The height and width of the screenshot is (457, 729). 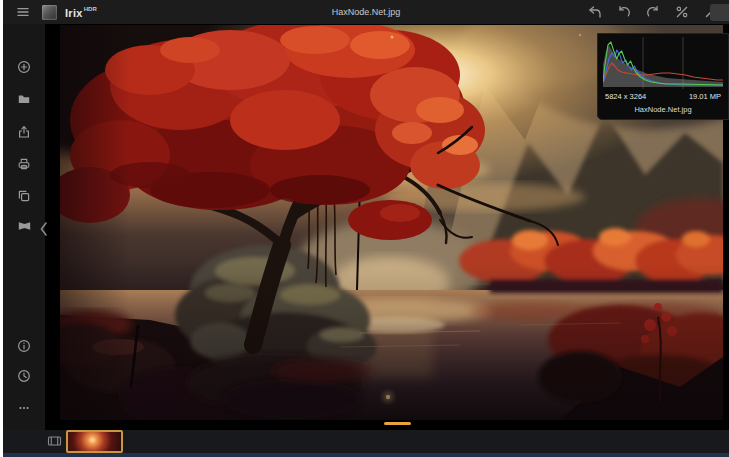 I want to click on undo-icon, so click(x=624, y=12).